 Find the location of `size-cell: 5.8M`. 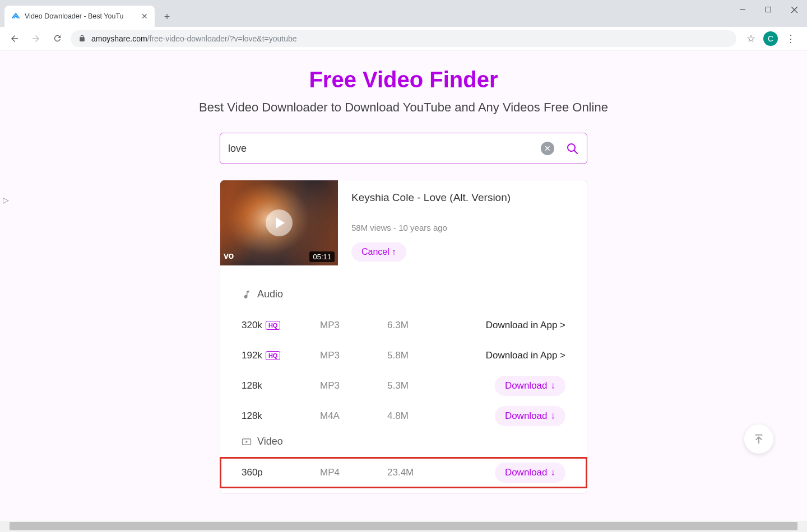

size-cell: 5.8M is located at coordinates (432, 356).